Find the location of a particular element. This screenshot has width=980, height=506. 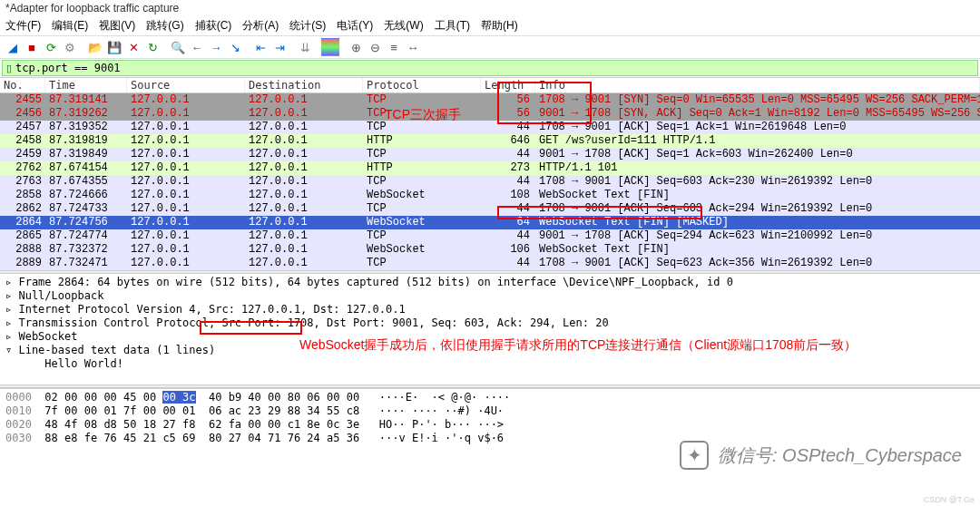

go-last-button: ⇥ is located at coordinates (279, 47).